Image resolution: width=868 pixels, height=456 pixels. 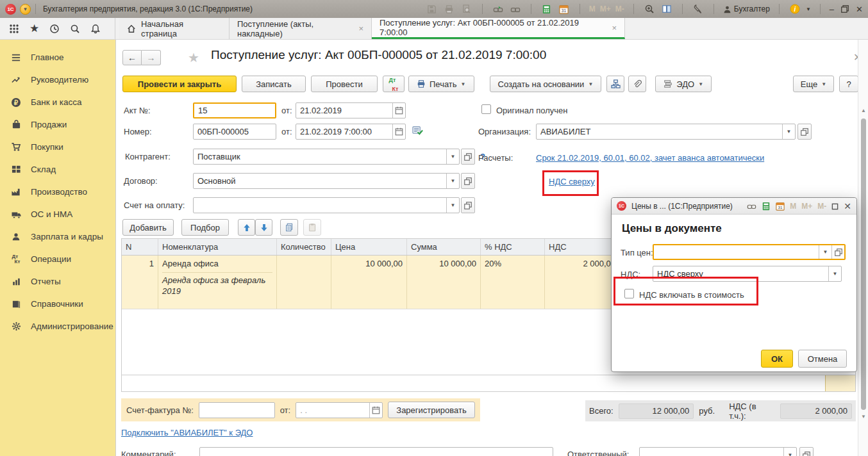 I want to click on post-and-close-button: Провести и закрыть, so click(x=179, y=84).